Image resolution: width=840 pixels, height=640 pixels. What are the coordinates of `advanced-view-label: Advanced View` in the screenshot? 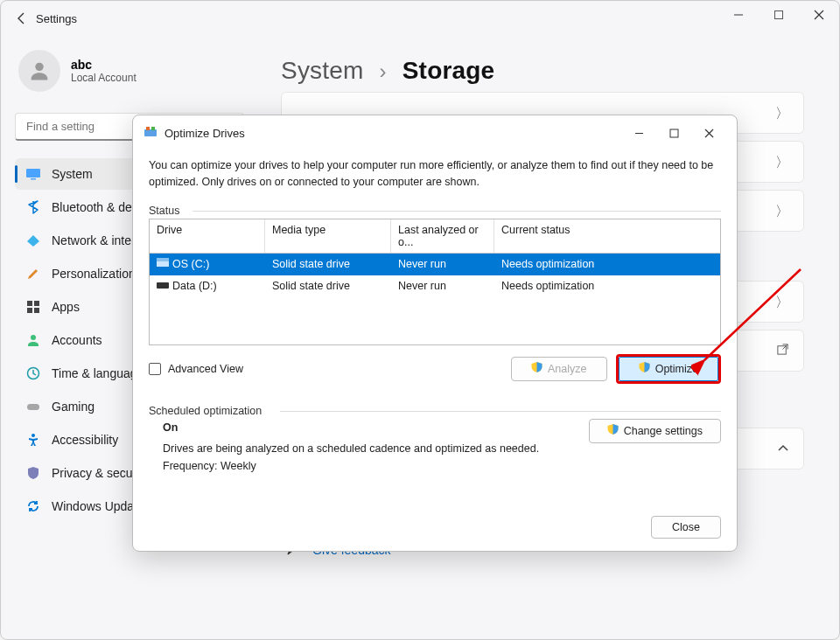 It's located at (206, 369).